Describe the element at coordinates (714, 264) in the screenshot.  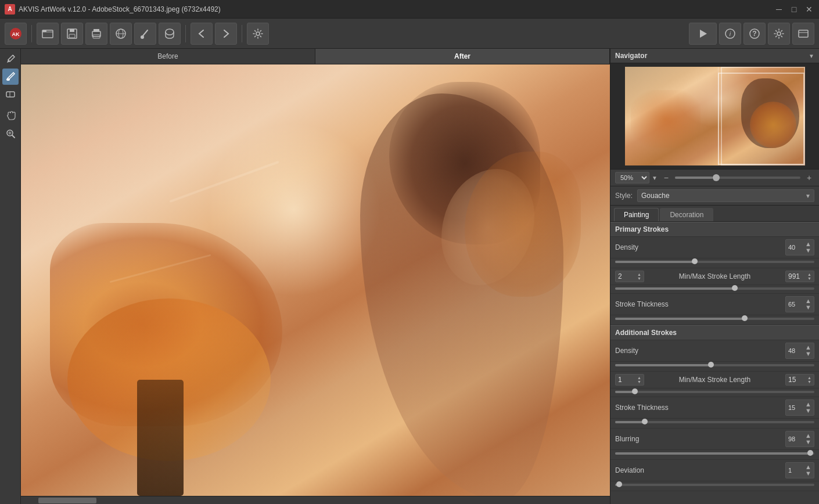
I see `primary-density-slider-row` at that location.